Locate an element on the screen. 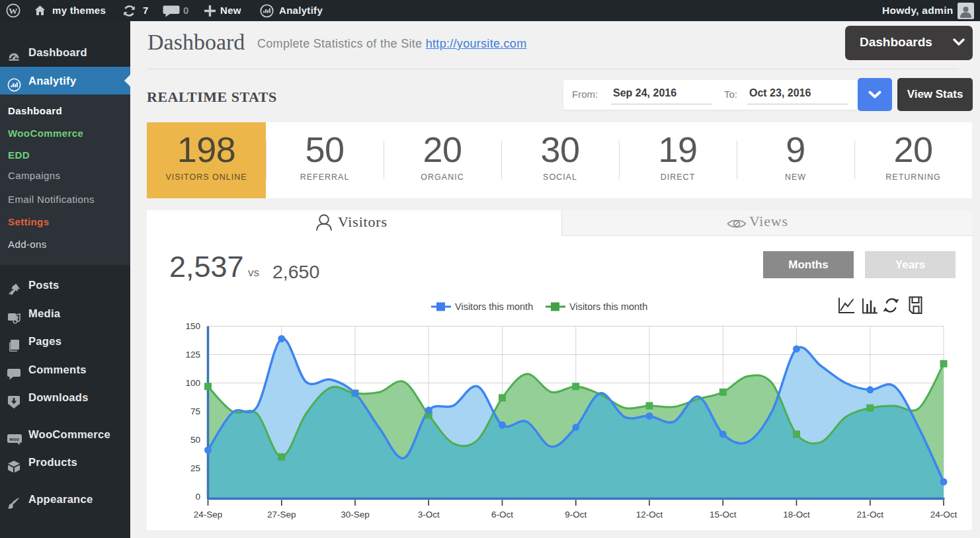  svg-text: 21-Oct is located at coordinates (870, 514).